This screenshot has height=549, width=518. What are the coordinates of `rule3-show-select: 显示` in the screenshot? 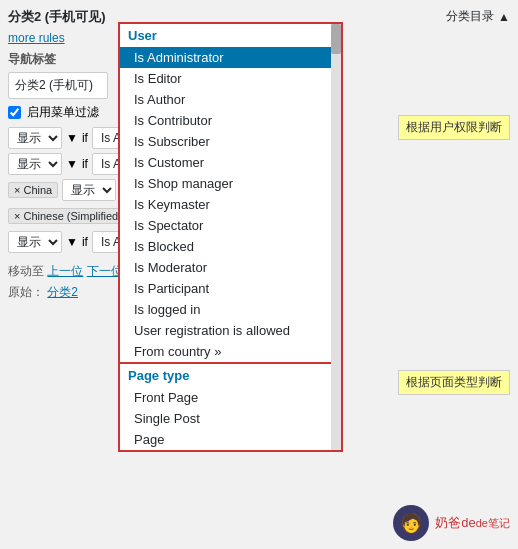 It's located at (89, 190).